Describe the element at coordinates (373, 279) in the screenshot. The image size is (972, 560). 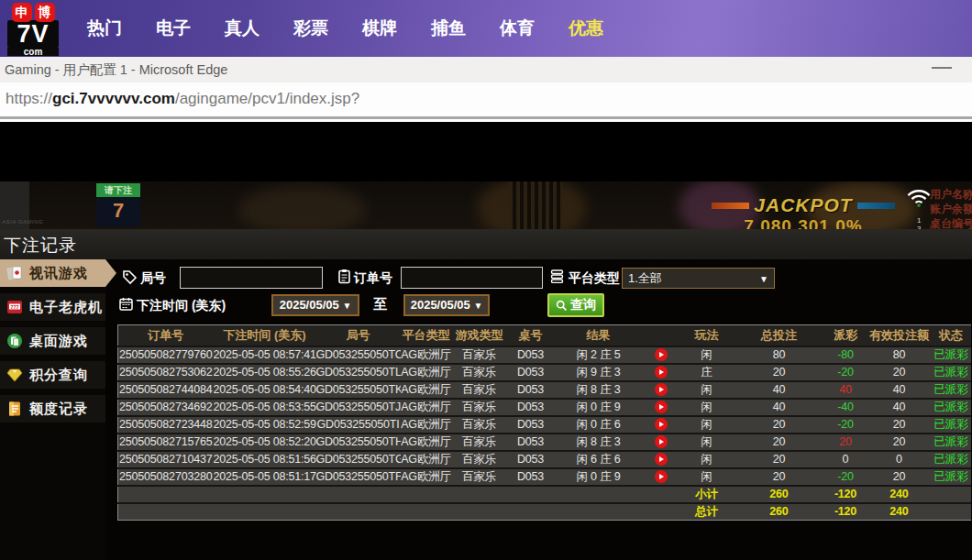
I see `order-filter-label: 订单号` at that location.